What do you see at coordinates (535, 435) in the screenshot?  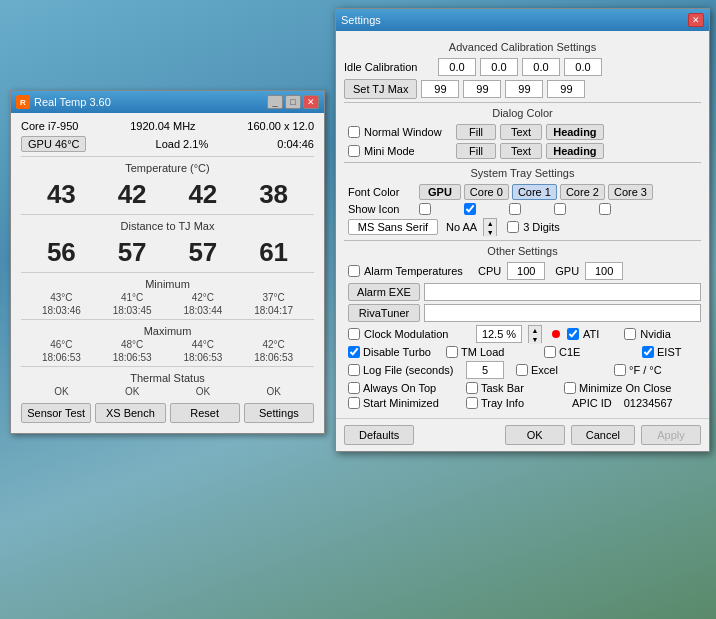 I see `ok-button: OK` at bounding box center [535, 435].